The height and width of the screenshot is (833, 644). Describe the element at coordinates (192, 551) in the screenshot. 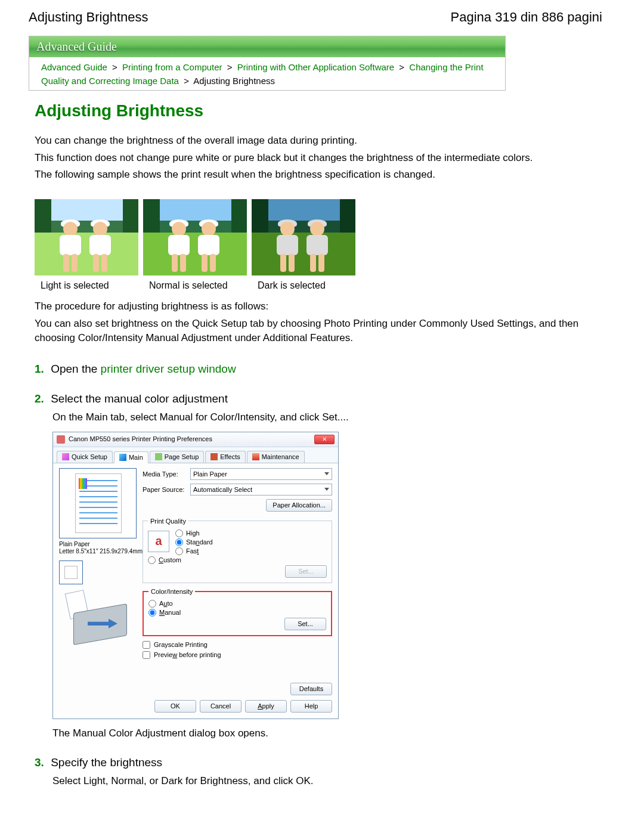

I see `quality-fast-label: Fast` at that location.